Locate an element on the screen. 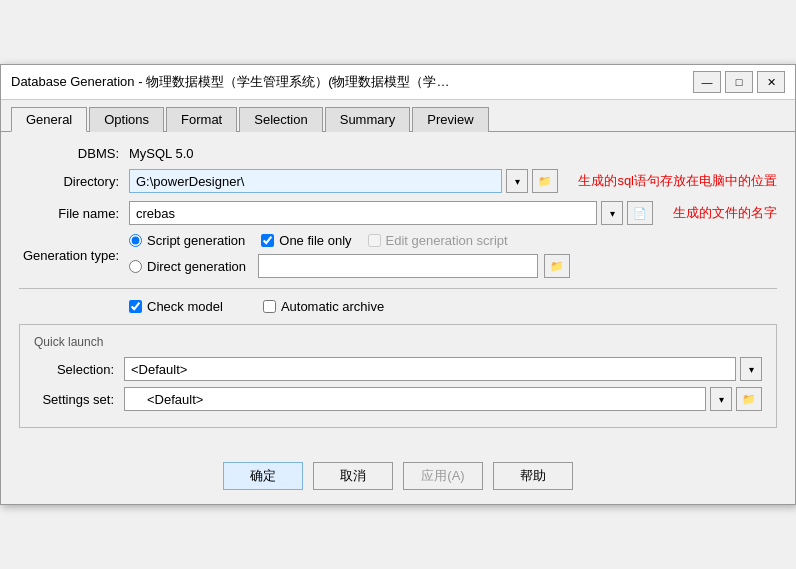  dbms-row: DBMS: MySQL 5.0 is located at coordinates (398, 154).